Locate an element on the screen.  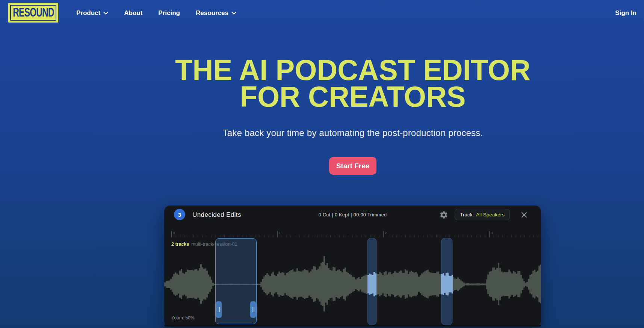
track-selector-label: Track: is located at coordinates (467, 215).